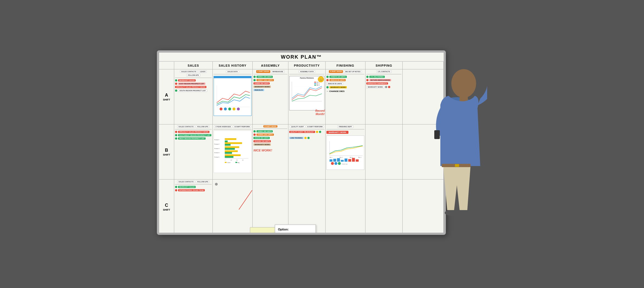 This screenshot has height=288, width=644. Describe the element at coordinates (318, 84) in the screenshot. I see `svg-text: Mar 2` at that location.